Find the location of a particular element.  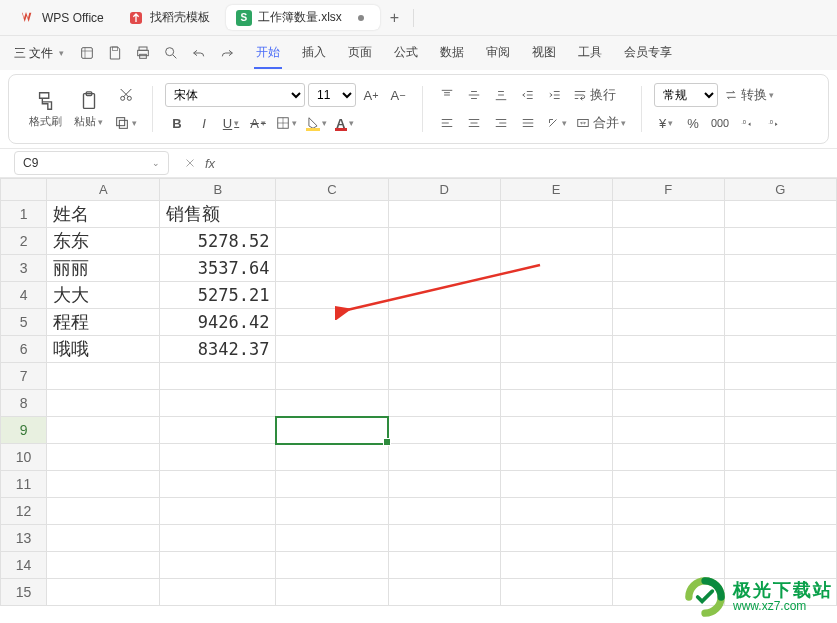

cell-B1: 销售额 is located at coordinates (218, 214).